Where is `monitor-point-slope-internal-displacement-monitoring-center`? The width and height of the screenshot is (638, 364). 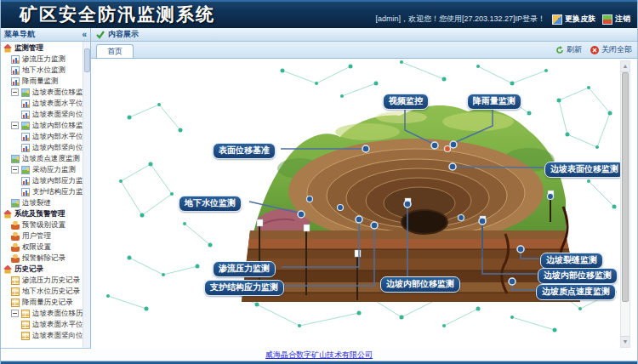
monitor-point-slope-internal-displacement-monitoring-center is located at coordinates (407, 204).